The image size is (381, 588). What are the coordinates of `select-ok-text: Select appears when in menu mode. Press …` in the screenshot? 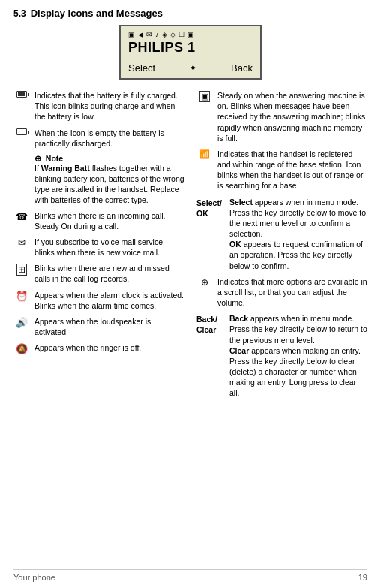 It's located at (298, 234).